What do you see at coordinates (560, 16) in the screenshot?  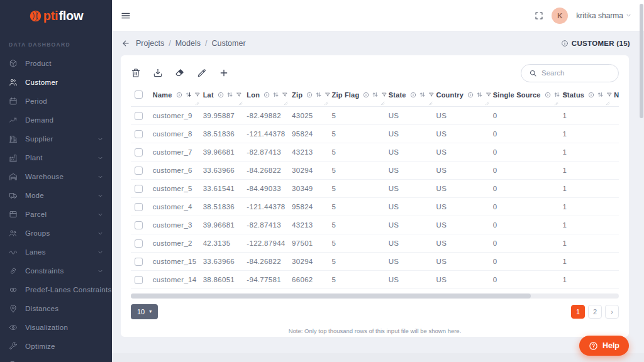 I see `avatar: K` at bounding box center [560, 16].